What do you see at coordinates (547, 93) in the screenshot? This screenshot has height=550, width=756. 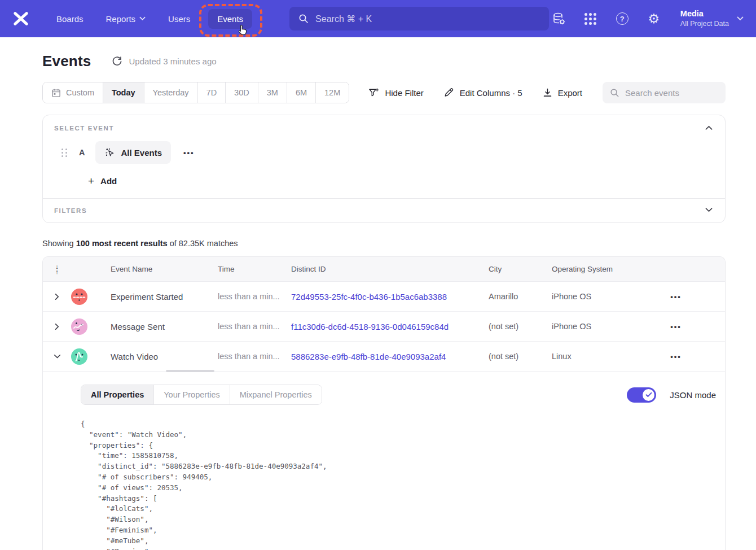 I see `download-icon` at bounding box center [547, 93].